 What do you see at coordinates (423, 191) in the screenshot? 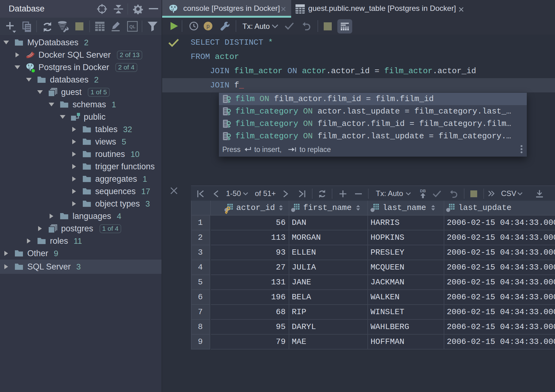
I see `svg-text: DB` at bounding box center [423, 191].